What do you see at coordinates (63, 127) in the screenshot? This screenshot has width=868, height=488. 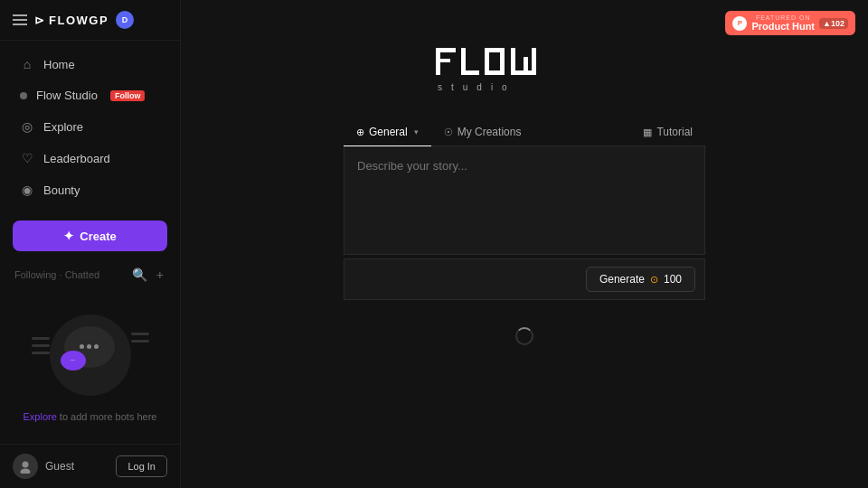 I see `nav-label-explore: Explore` at bounding box center [63, 127].